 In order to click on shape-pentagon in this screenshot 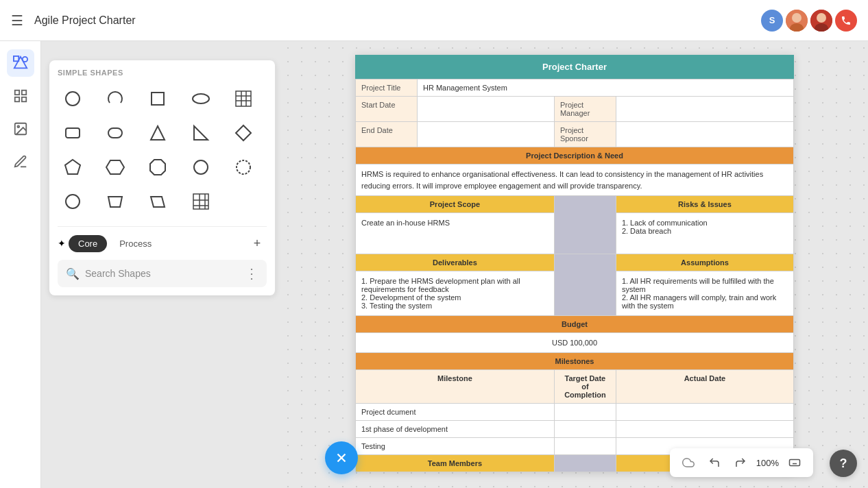, I will do `click(73, 167)`.